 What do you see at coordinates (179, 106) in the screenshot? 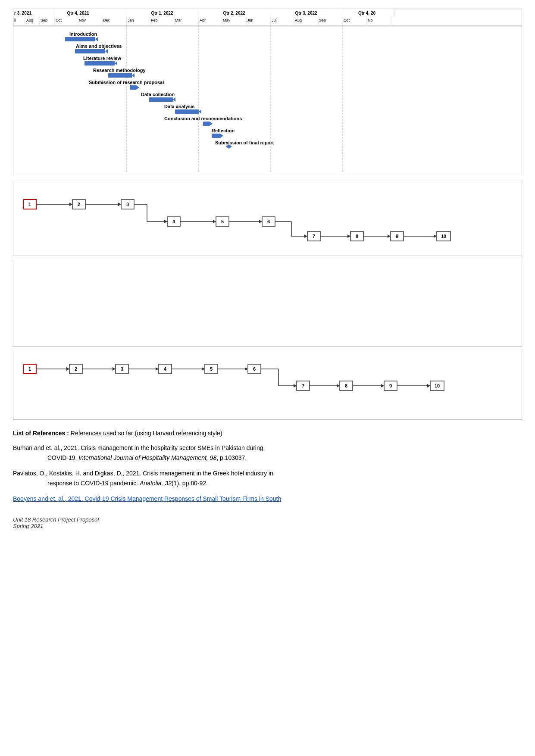
I see `svg-text: Data analysis` at bounding box center [179, 106].